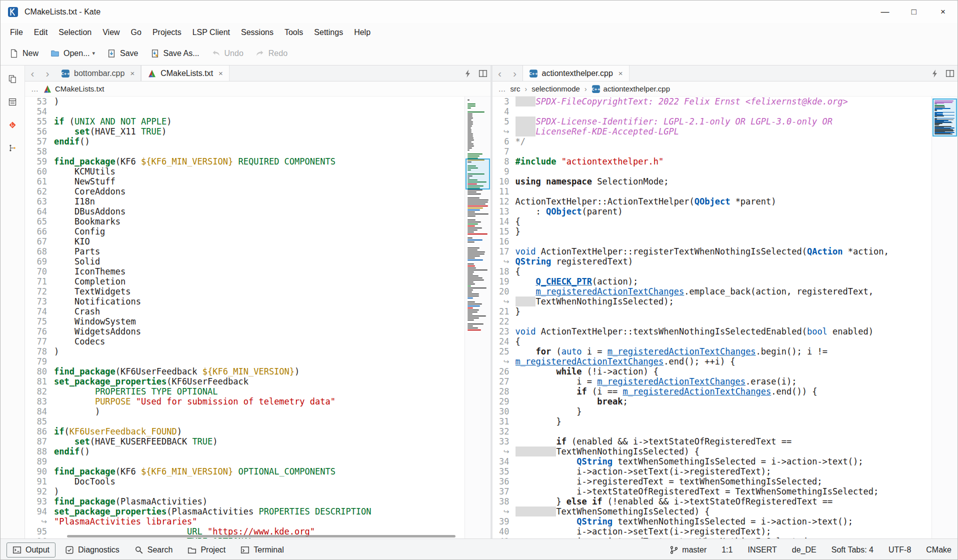 The height and width of the screenshot is (560, 958). Describe the element at coordinates (712, 262) in the screenshot. I see `code-line: ↪QString registeredText)` at that location.